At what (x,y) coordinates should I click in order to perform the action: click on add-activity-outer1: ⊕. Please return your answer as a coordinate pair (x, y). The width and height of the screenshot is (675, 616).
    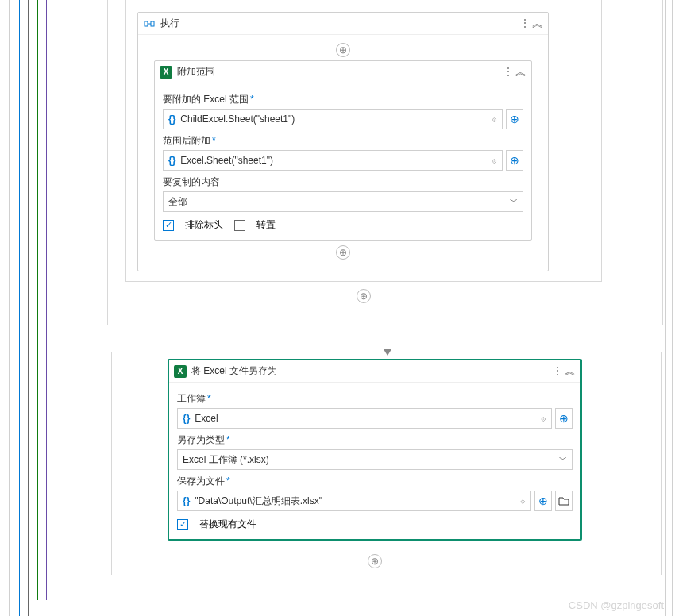
    Looking at the image, I should click on (364, 296).